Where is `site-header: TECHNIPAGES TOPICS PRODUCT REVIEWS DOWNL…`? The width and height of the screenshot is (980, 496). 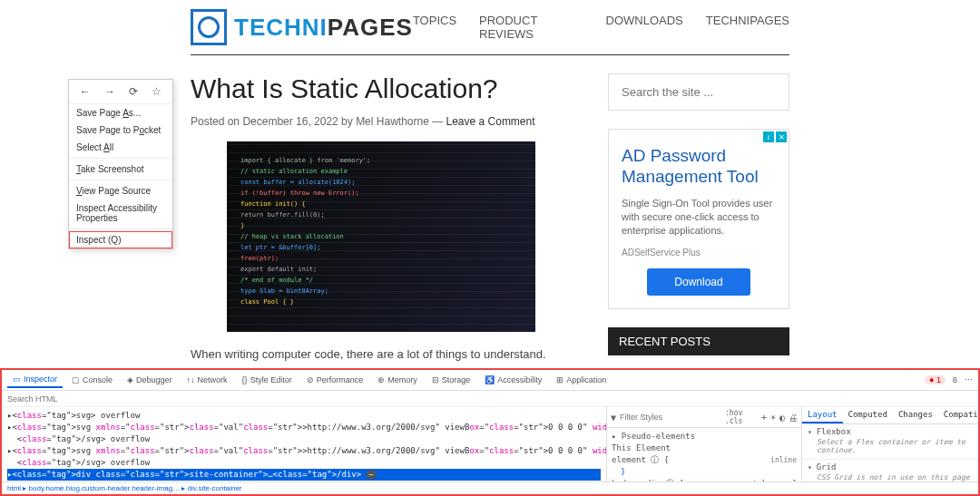 site-header: TECHNIPAGES TOPICS PRODUCT REVIEWS DOWNL… is located at coordinates (490, 27).